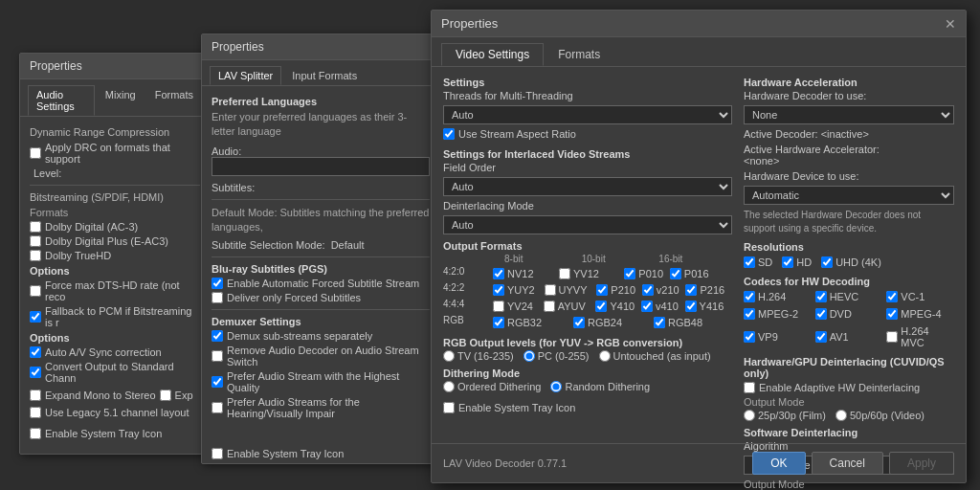 Image resolution: width=980 pixels, height=490 pixels. I want to click on chk-nv12, so click(499, 274).